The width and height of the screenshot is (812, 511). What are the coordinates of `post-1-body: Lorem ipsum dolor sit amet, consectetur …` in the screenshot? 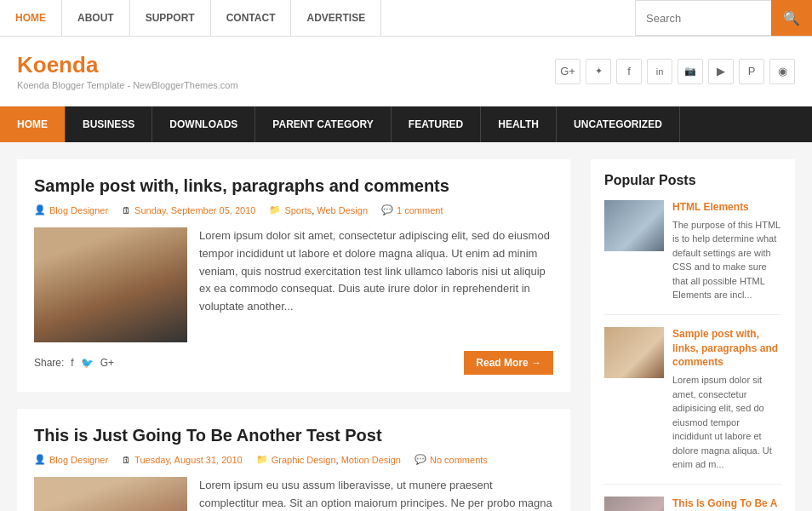 It's located at (294, 284).